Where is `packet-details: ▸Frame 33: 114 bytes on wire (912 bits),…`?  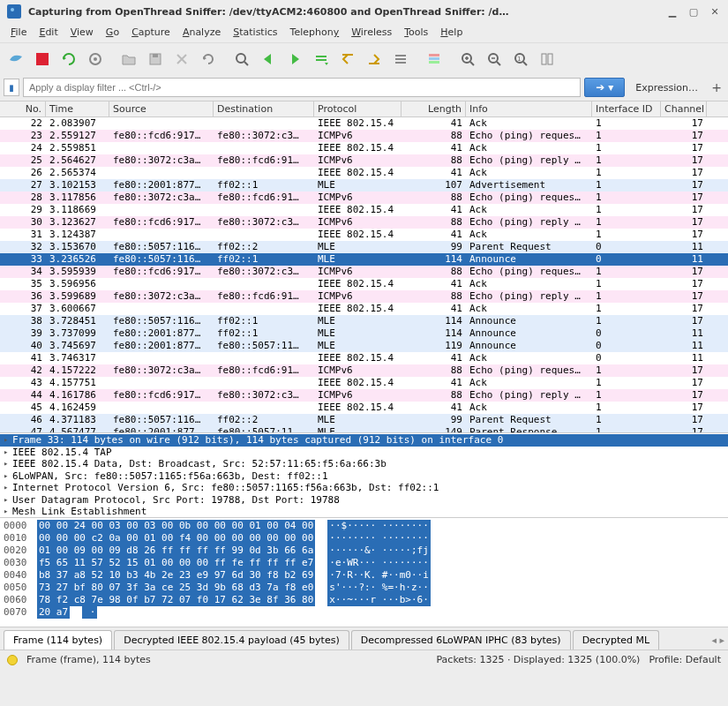 packet-details: ▸Frame 33: 114 bytes on wire (912 bits),… is located at coordinates (364, 475).